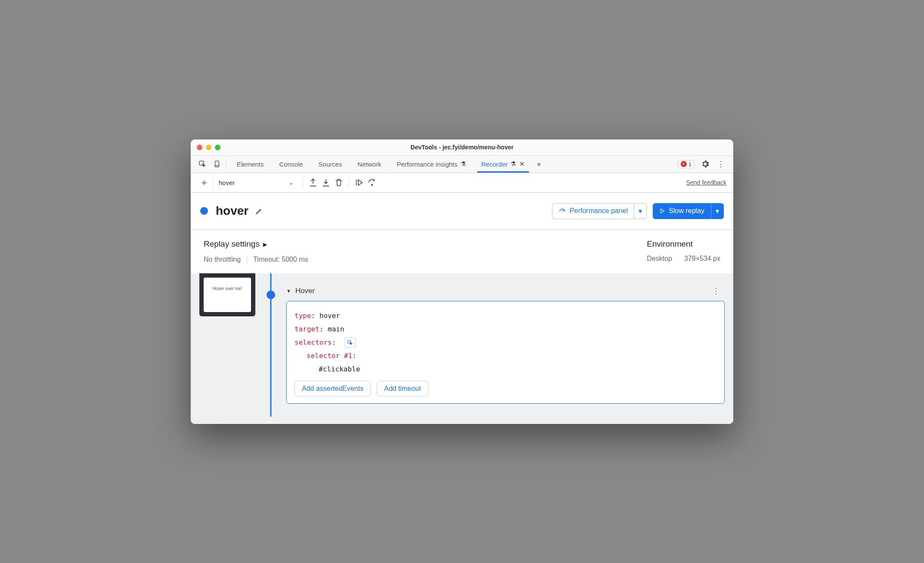 This screenshot has height=563, width=924. What do you see at coordinates (217, 164) in the screenshot?
I see `device-toolbar-icon` at bounding box center [217, 164].